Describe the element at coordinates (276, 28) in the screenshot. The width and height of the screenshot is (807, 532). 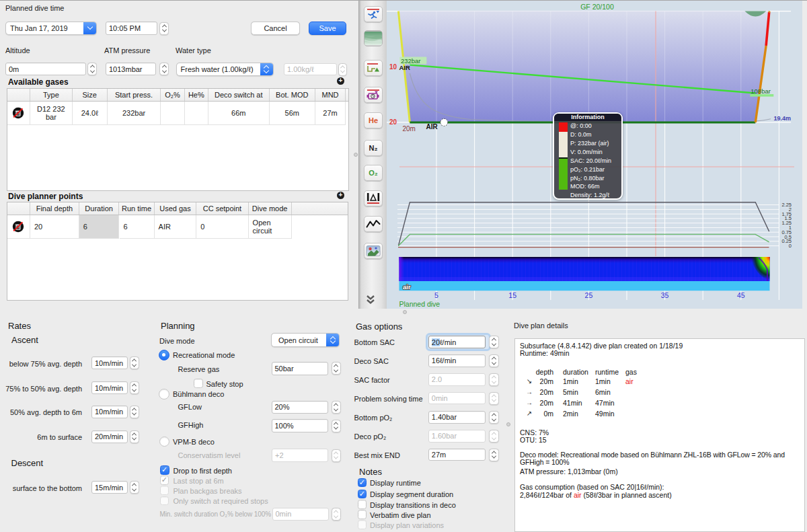
I see `cancel-button: Cancel` at that location.